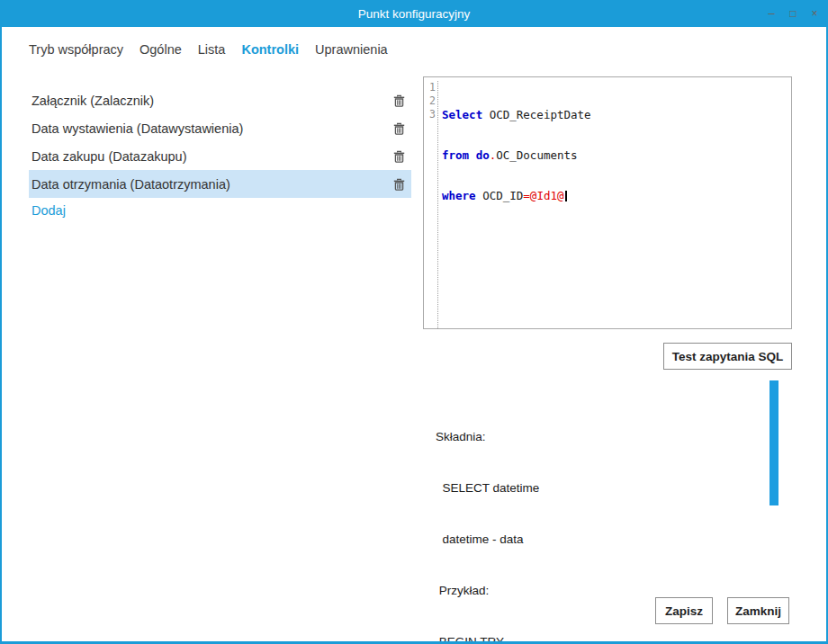 The image size is (828, 644). Describe the element at coordinates (430, 88) in the screenshot. I see `line-number: 1` at that location.